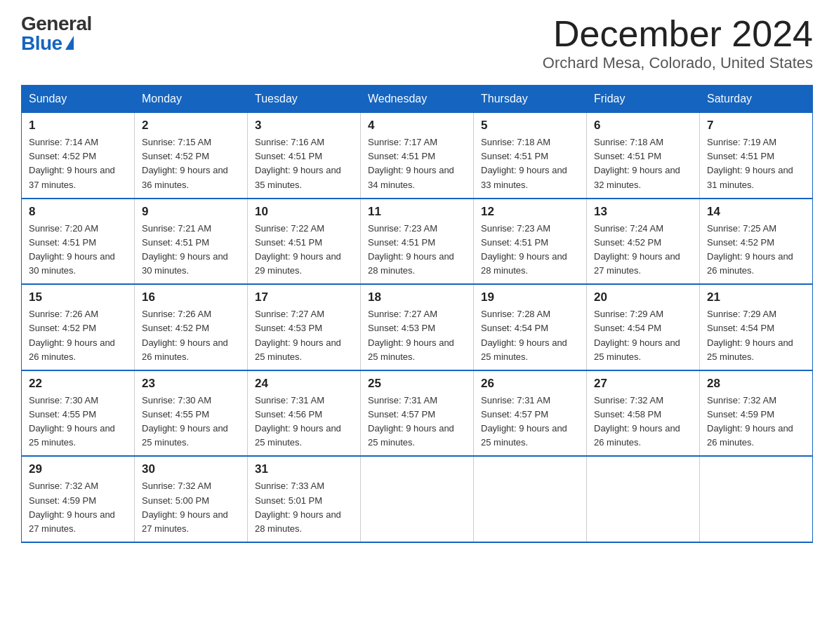 This screenshot has height=644, width=834. Describe the element at coordinates (531, 414) in the screenshot. I see `calendar-cell: 26 Sunrise: 7:31 AMSunset: 4:57 PMDaylig…` at that location.